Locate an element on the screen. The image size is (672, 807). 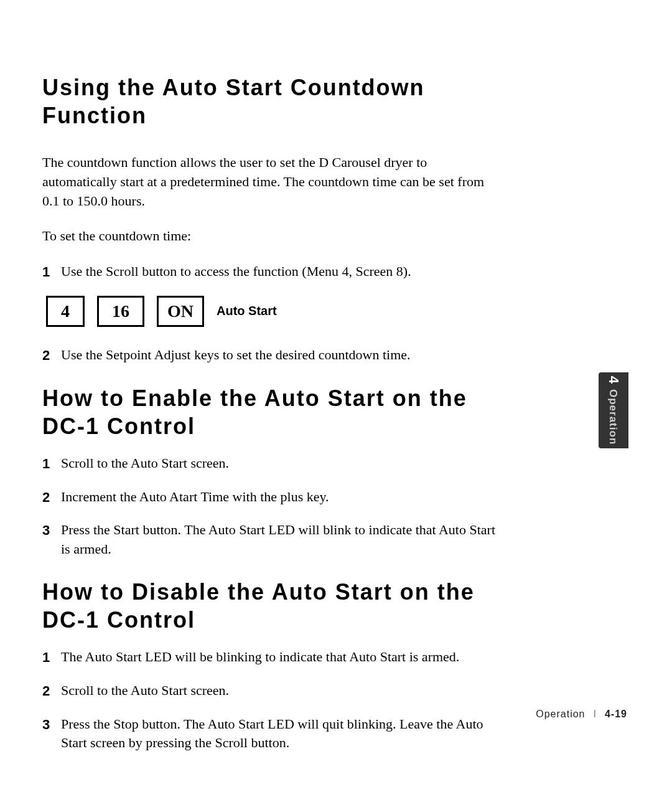
enable-step-1: 1 Scroll to the Auto Start screen. is located at coordinates (269, 464).